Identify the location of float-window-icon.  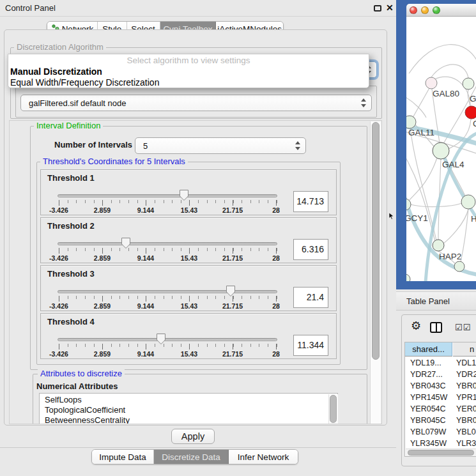
(378, 8).